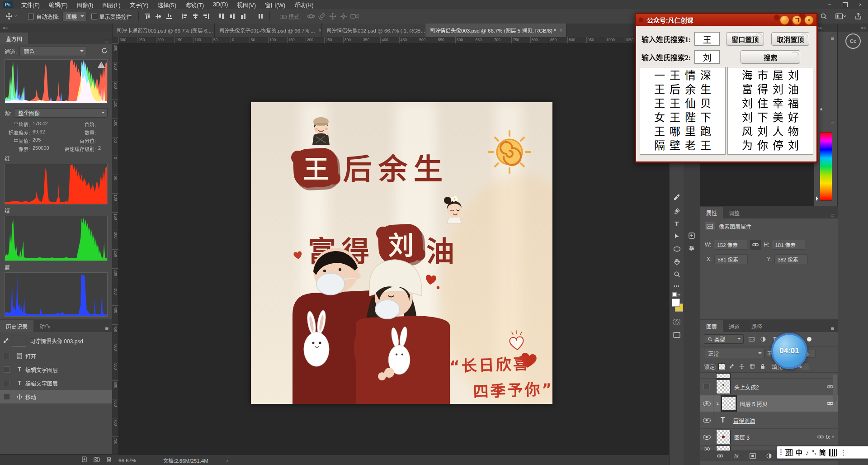  Describe the element at coordinates (769, 456) in the screenshot. I see `new-adjustment-layer-icon` at that location.